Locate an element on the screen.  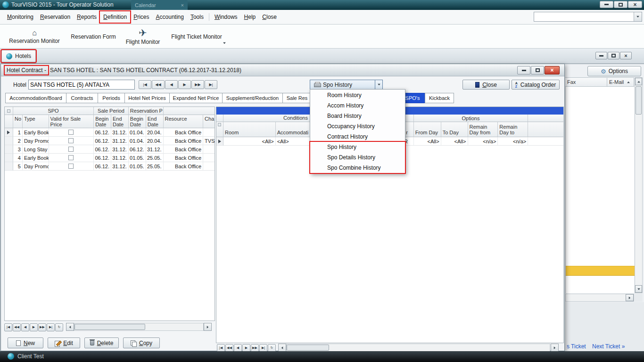
combobox-dropdown-button is located at coordinates (637, 17).